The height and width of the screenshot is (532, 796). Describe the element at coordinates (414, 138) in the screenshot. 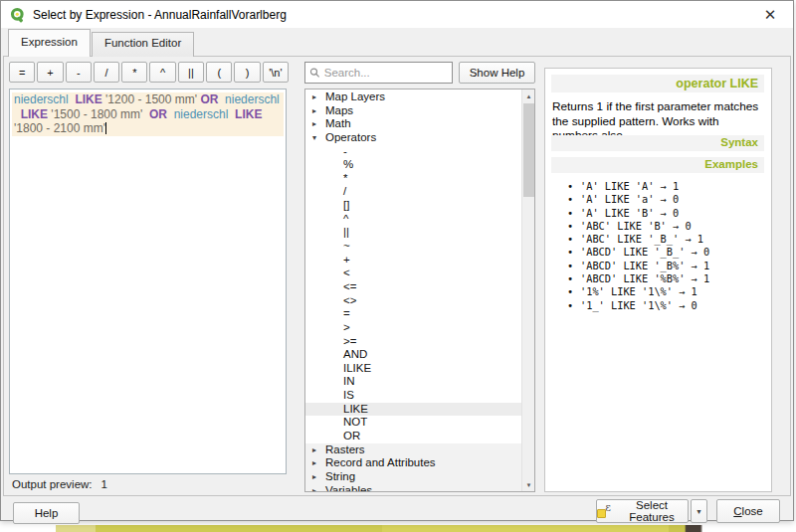

I see `tree-item-operators: ▾Operators` at that location.